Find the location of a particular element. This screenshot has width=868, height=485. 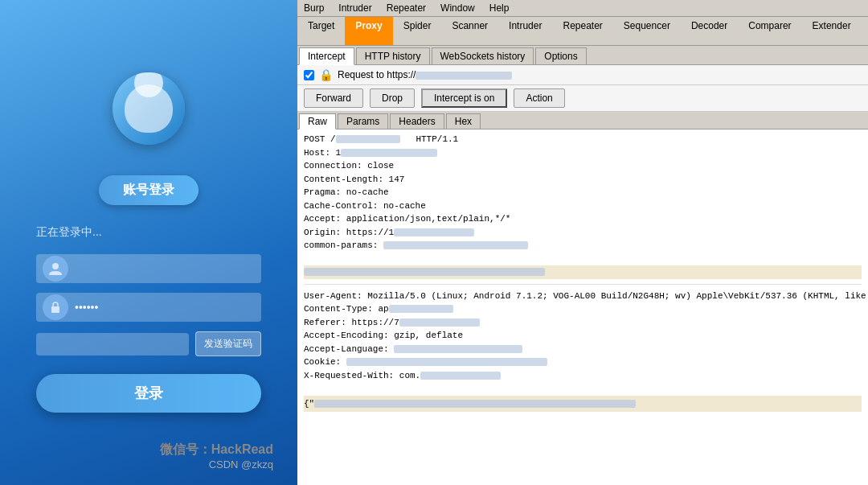

view-tab-hex: Hex is located at coordinates (463, 121).